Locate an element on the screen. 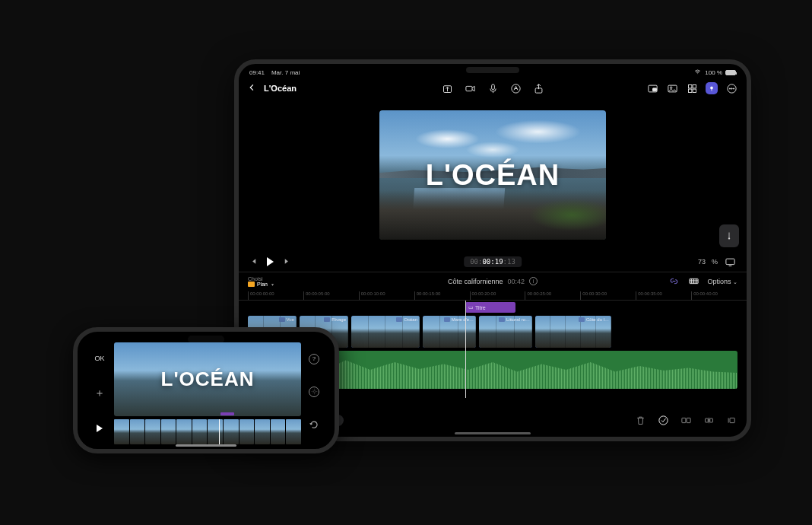 The width and height of the screenshot is (812, 525). status-time: 09:41 is located at coordinates (257, 73).